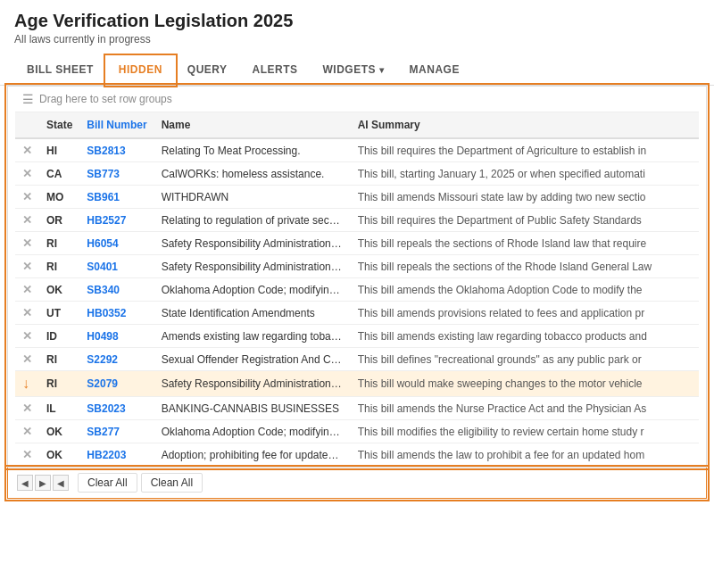  Describe the element at coordinates (357, 39) in the screenshot. I see `page-subtitle: All laws currently in progress` at that location.